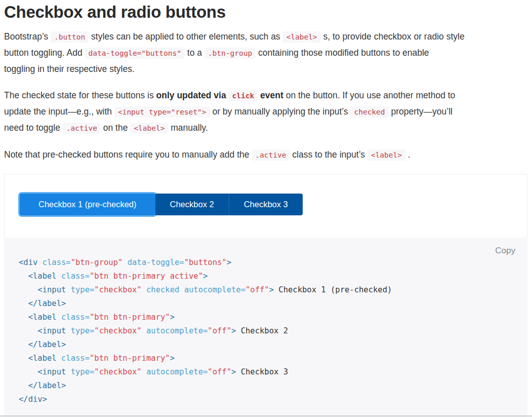  What do you see at coordinates (505, 251) in the screenshot?
I see `copy-button: Copy` at bounding box center [505, 251].